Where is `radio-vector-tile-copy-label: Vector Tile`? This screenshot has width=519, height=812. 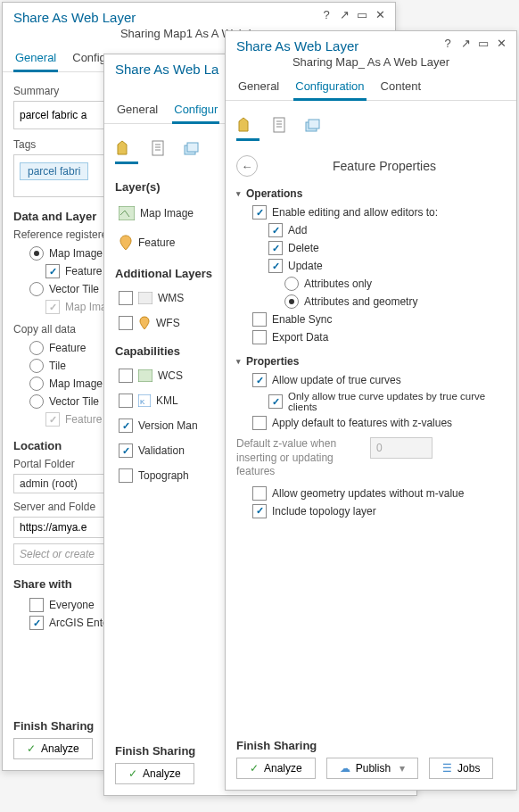 radio-vector-tile-copy-label: Vector Tile is located at coordinates (74, 402).